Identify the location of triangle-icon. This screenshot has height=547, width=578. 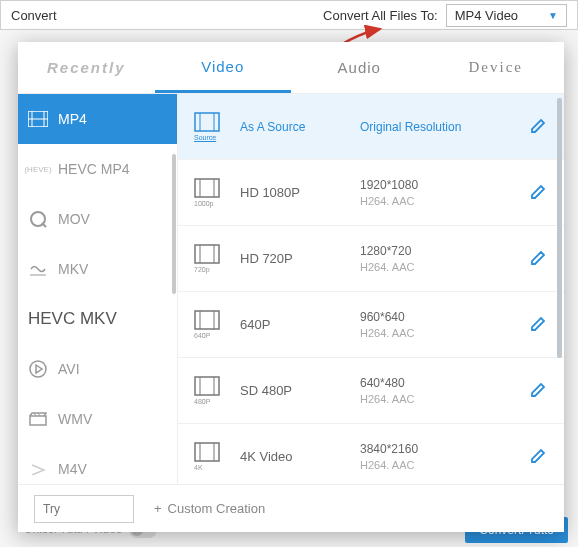
(38, 469).